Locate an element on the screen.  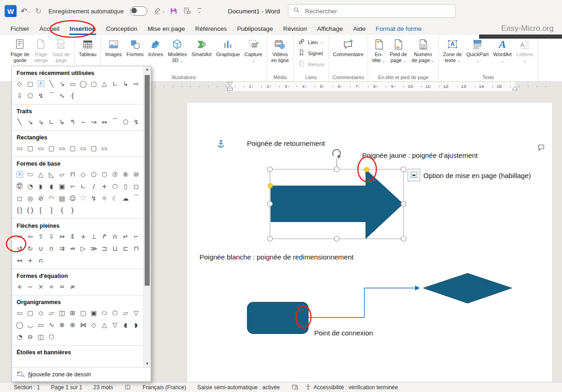
tab-aide: Aide is located at coordinates (359, 29).